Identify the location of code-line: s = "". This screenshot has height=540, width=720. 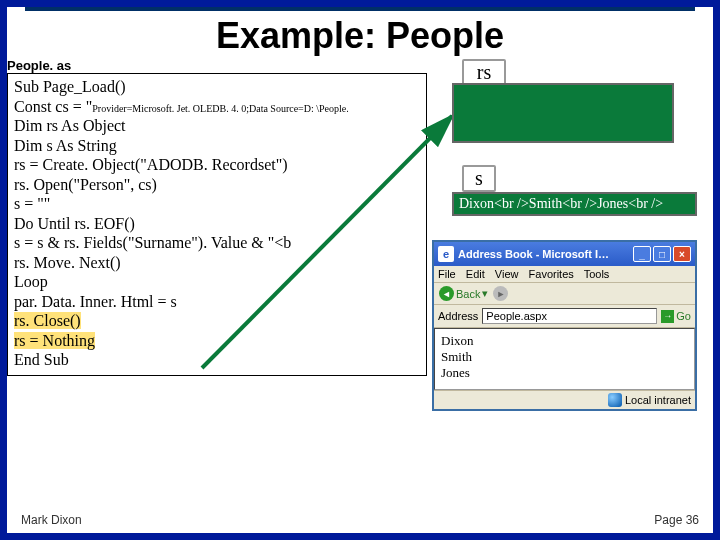
(217, 204).